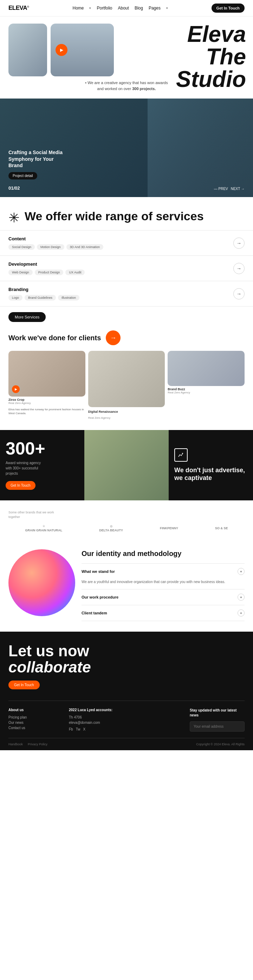  What do you see at coordinates (47, 378) in the screenshot?
I see `work-card-zirox: ▶ Zirox Crop Real Zero Agency` at bounding box center [47, 378].